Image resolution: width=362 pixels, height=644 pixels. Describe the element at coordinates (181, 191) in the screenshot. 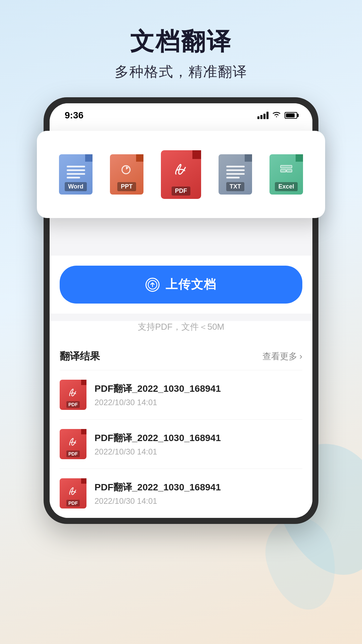

I see `pdf-label: PDF` at that location.